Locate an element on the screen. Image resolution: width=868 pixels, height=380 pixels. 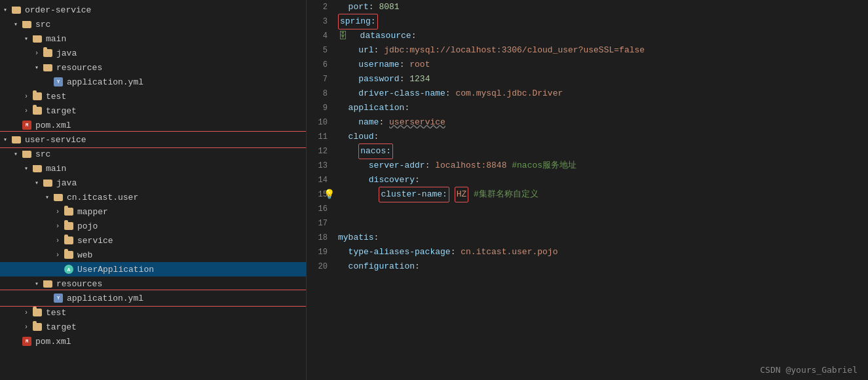
tree-item-java-order: ›java is located at coordinates (153, 53).